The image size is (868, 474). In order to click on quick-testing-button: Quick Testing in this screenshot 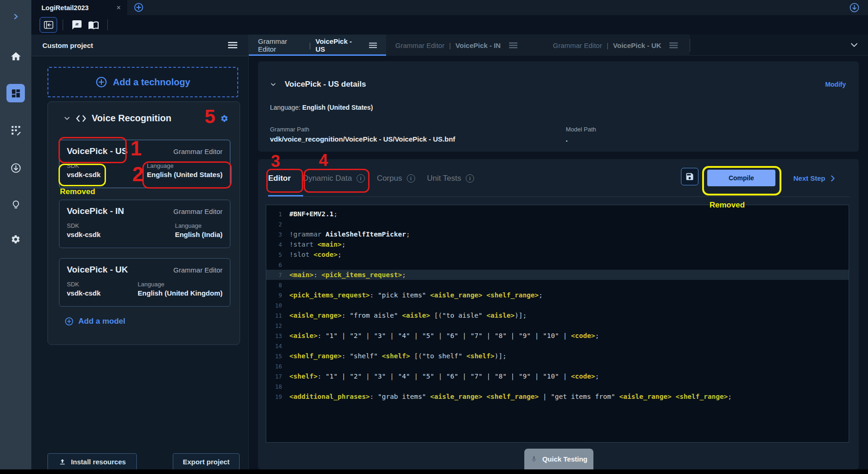, I will do `click(559, 459)`.